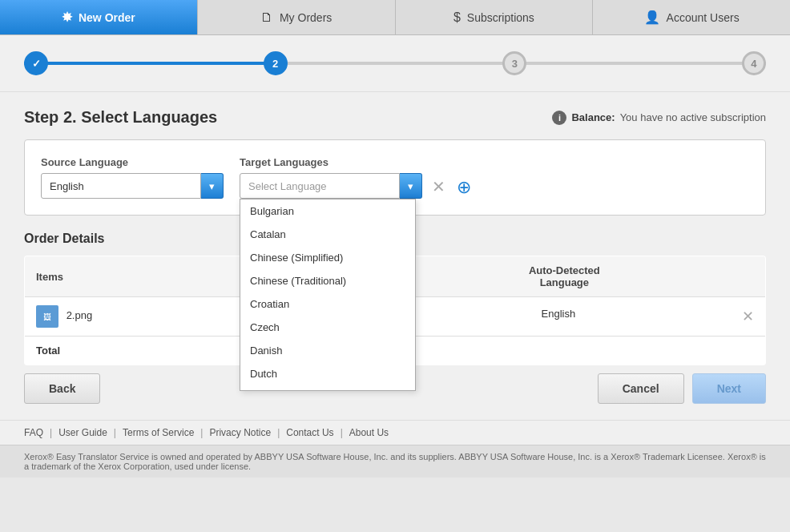  What do you see at coordinates (212, 186) in the screenshot?
I see `source-language-dropdown-btn: ▾` at bounding box center [212, 186].